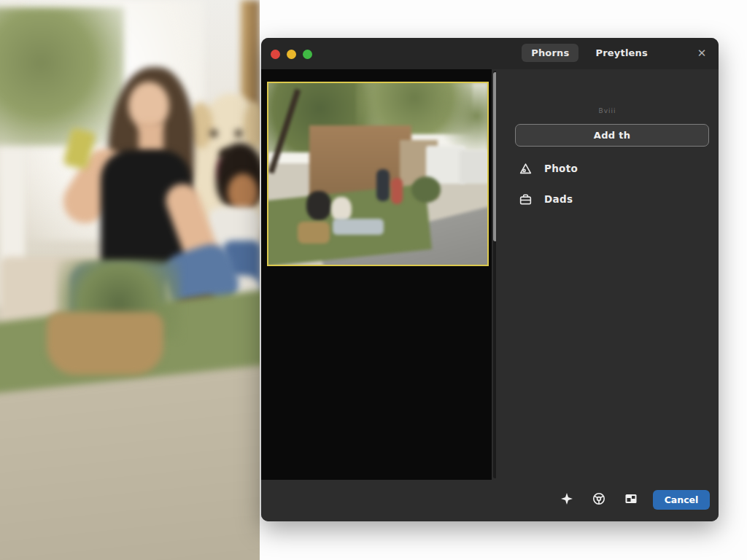  I want to click on sparkle-icon, so click(567, 499).